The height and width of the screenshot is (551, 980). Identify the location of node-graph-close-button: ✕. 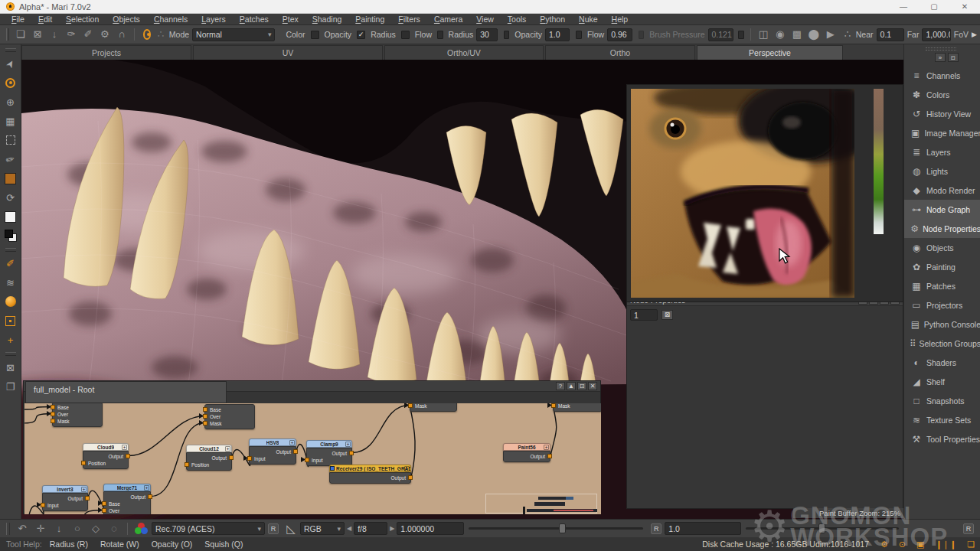
(593, 386).